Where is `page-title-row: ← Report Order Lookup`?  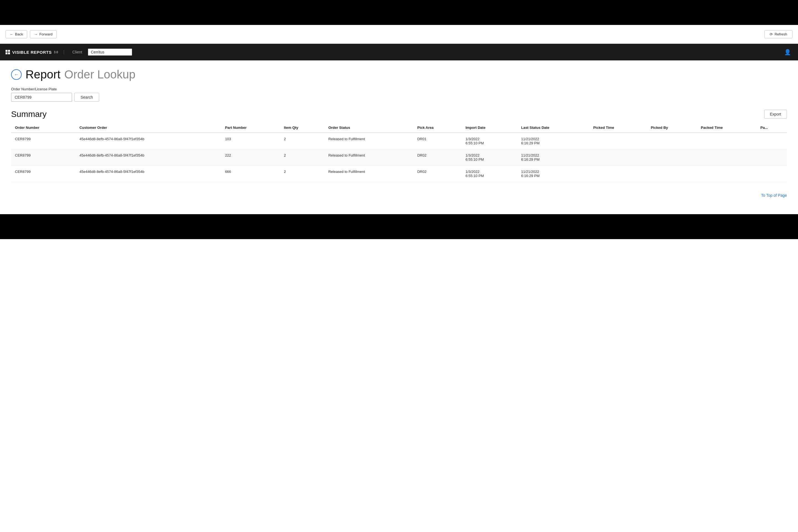 page-title-row: ← Report Order Lookup is located at coordinates (399, 75).